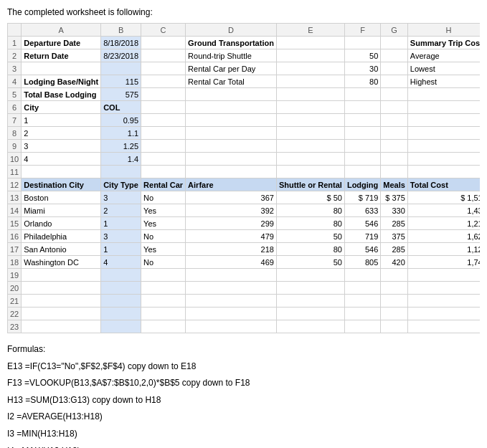 The image size is (487, 448). Describe the element at coordinates (164, 108) in the screenshot. I see `cell-6-C` at that location.